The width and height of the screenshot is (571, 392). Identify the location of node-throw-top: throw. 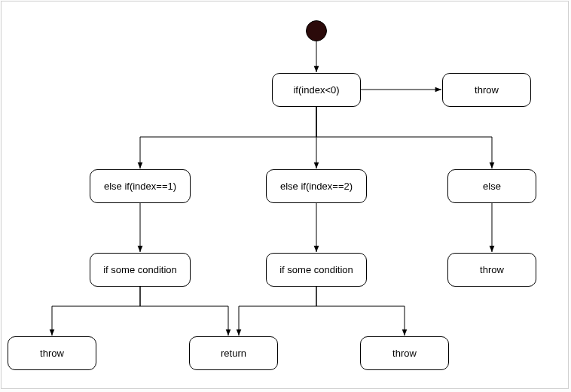
(487, 90).